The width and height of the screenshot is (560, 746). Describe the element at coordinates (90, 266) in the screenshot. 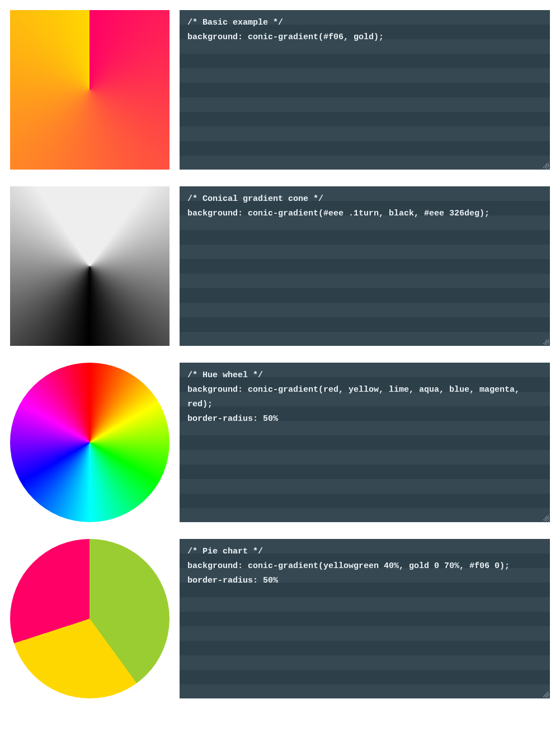

I see `swatch-cone` at that location.